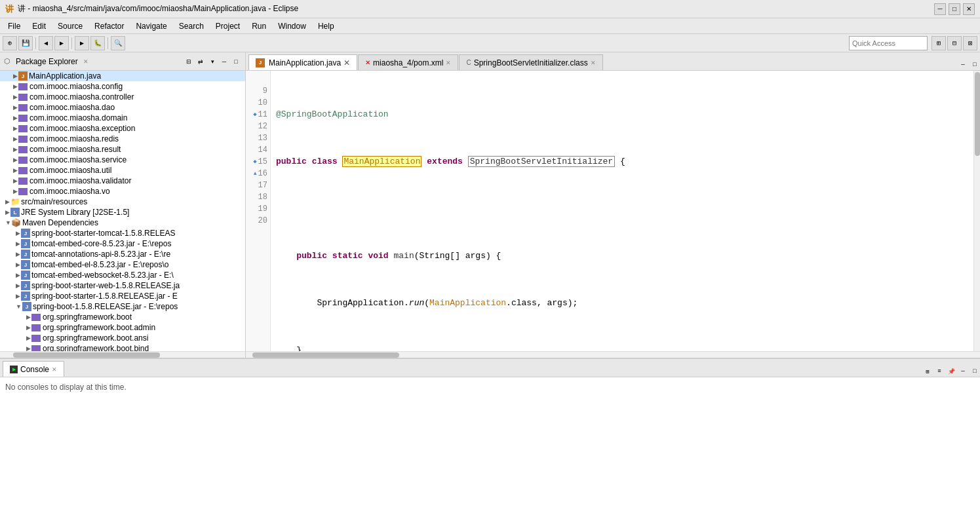 This screenshot has height=528, width=980. What do you see at coordinates (70, 26) in the screenshot?
I see `menu-source: Source` at bounding box center [70, 26].